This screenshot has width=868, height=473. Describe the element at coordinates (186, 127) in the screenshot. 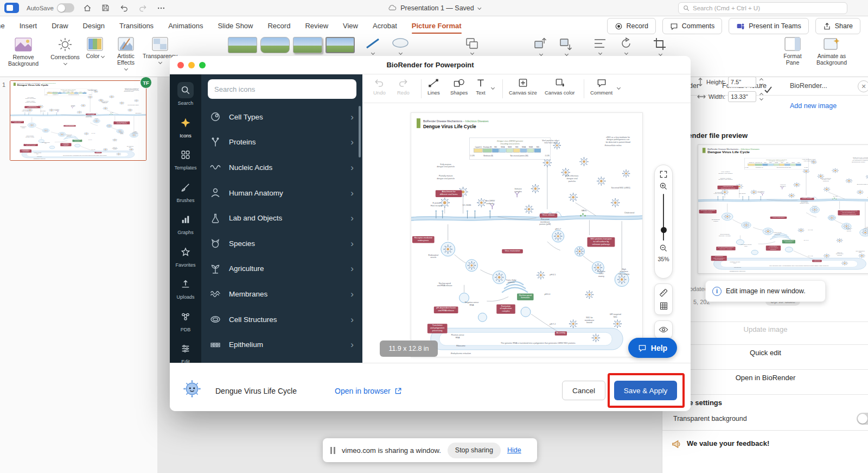

I see `sidebar-item-icons: Icons` at that location.